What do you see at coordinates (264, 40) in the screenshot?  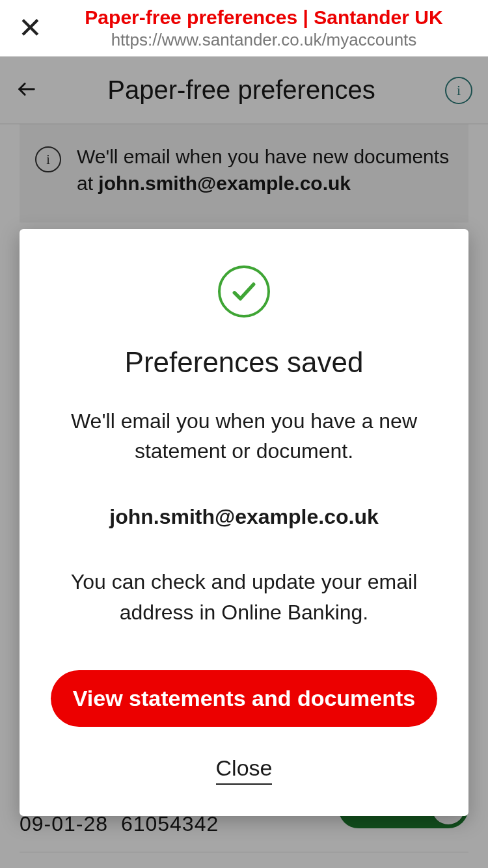 I see `page-url: https://www.santander.co.uk/myaccounts` at bounding box center [264, 40].